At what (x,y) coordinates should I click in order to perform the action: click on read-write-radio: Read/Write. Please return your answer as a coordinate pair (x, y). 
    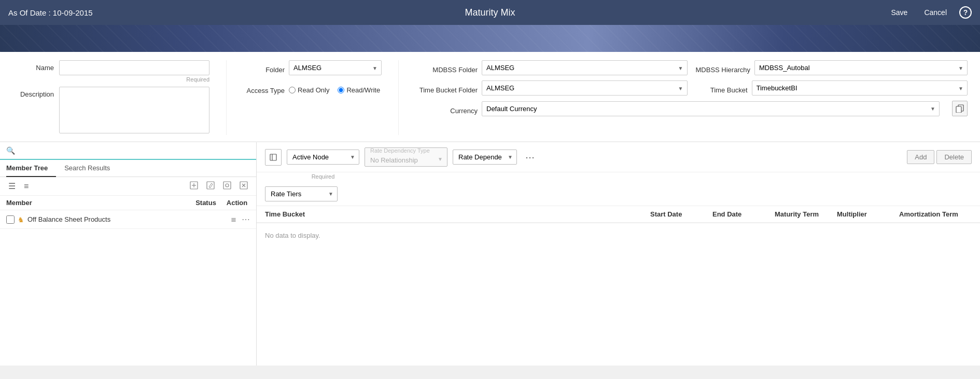
    Looking at the image, I should click on (359, 90).